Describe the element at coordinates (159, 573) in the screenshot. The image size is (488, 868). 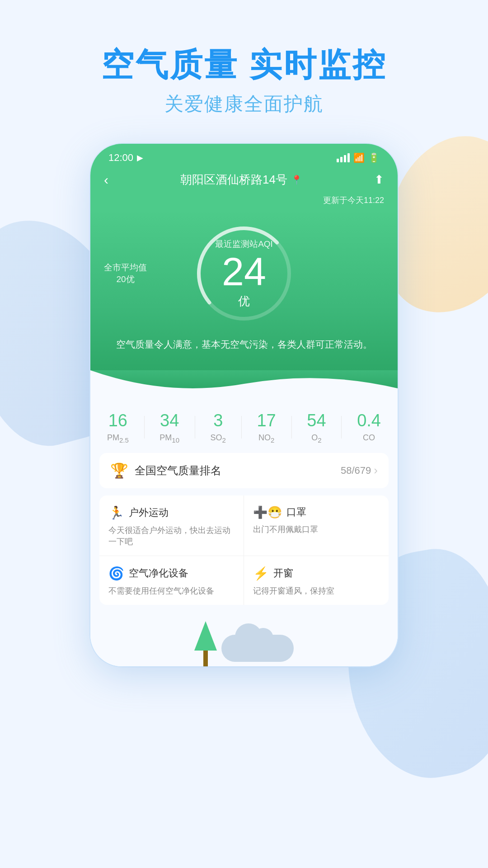
I see `suggestion-purifier-title: 空气净化设备` at that location.